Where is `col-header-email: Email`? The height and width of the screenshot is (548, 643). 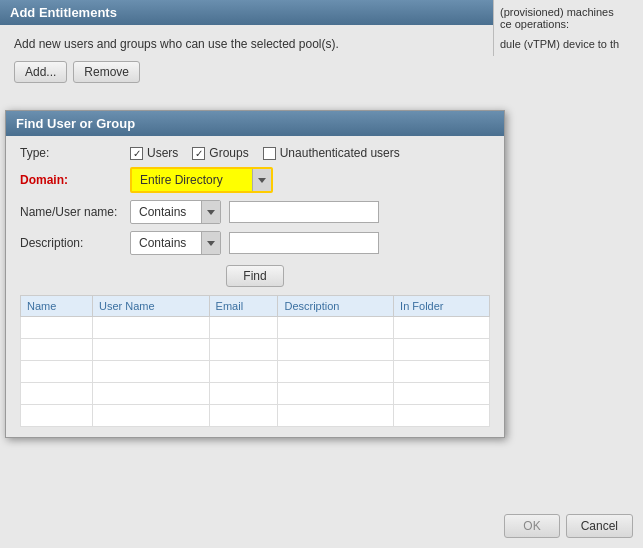
col-header-email: Email is located at coordinates (244, 306).